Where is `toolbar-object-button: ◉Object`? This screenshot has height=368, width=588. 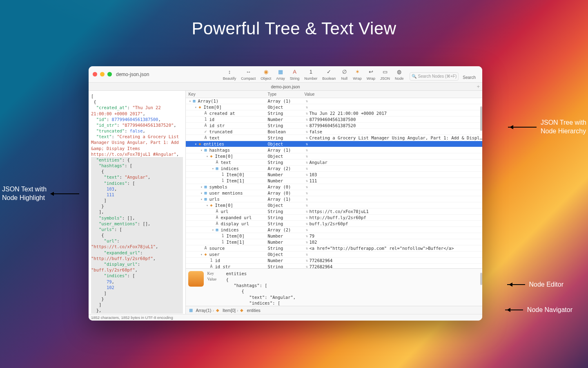 toolbar-object-button: ◉Object is located at coordinates (266, 74).